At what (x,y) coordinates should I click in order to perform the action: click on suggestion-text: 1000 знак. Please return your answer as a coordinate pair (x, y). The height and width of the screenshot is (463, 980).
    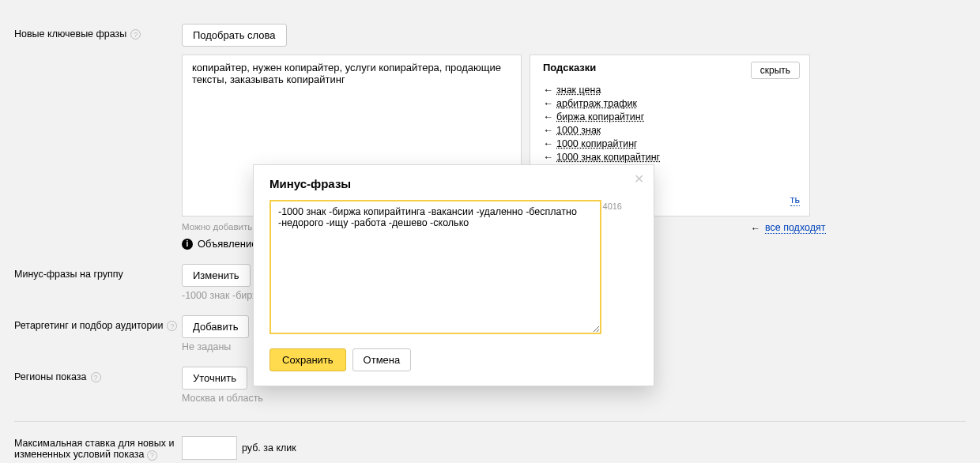
    Looking at the image, I should click on (579, 130).